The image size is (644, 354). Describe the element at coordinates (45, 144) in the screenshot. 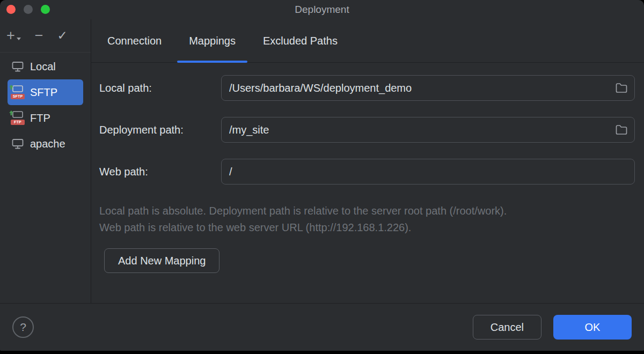

I see `server-item-apache: apache` at that location.